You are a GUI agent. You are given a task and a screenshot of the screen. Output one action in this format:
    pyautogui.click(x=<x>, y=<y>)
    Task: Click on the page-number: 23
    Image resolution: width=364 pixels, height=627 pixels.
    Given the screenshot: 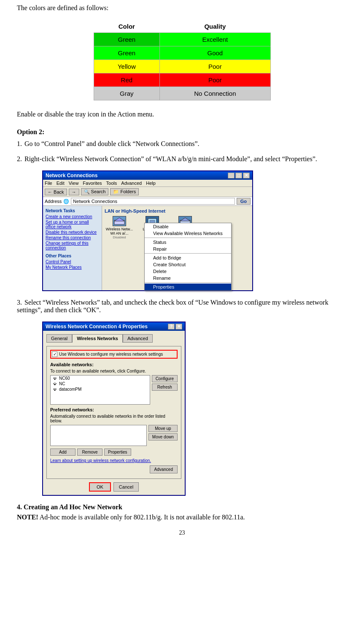 What is the action you would take?
    pyautogui.click(x=182, y=533)
    